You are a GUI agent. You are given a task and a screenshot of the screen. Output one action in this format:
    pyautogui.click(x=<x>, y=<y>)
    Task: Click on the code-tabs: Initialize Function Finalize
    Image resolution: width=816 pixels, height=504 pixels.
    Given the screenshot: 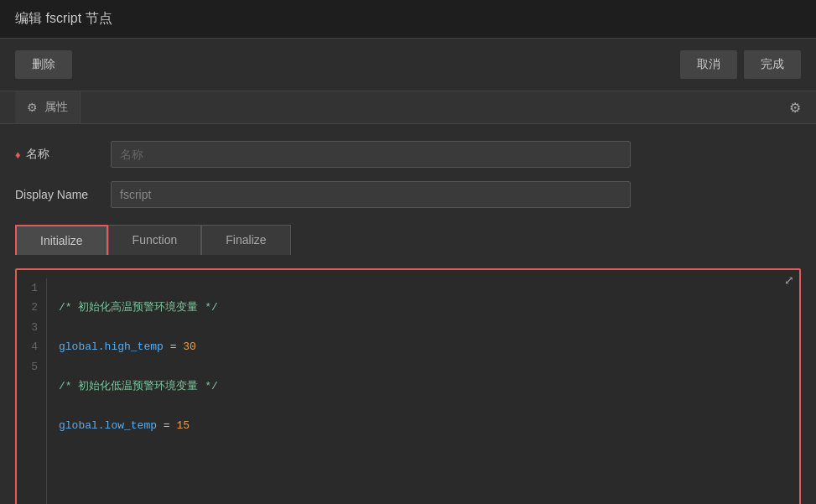 What is the action you would take?
    pyautogui.click(x=408, y=240)
    